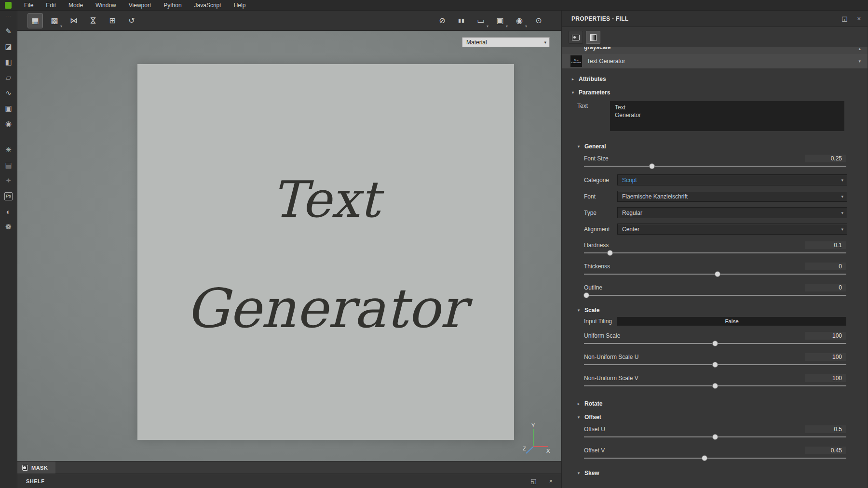 The image size is (868, 488). Describe the element at coordinates (9, 108) in the screenshot. I see `clone-tool-icon: ▣` at that location.